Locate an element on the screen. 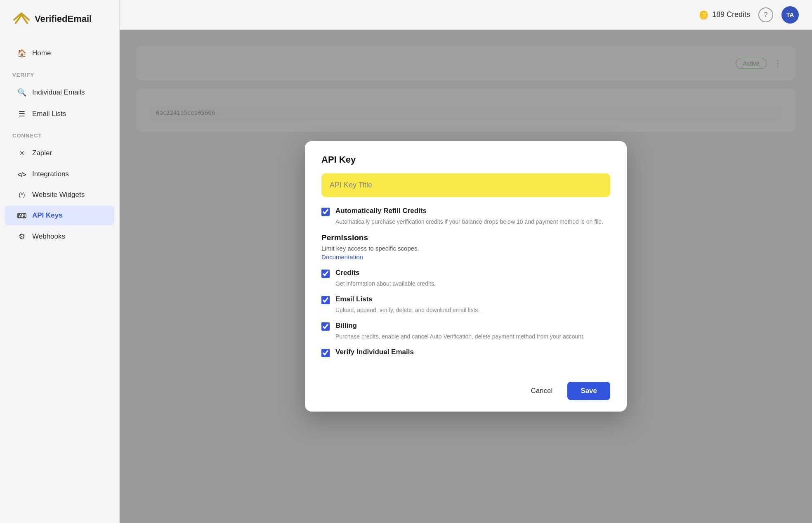 This screenshot has height=523, width=812. verify-individual-permission-checkbox is located at coordinates (326, 353).